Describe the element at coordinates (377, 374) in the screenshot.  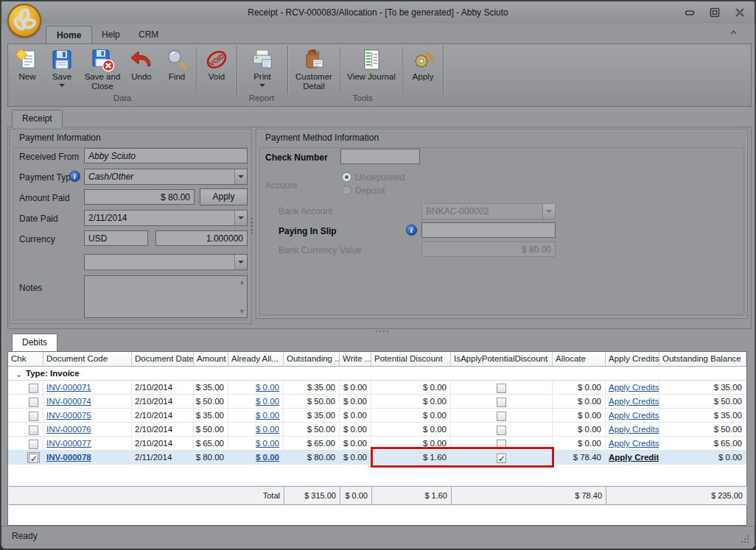
I see `group-row-type-invoice: ⌄ Type: Invoice` at that location.